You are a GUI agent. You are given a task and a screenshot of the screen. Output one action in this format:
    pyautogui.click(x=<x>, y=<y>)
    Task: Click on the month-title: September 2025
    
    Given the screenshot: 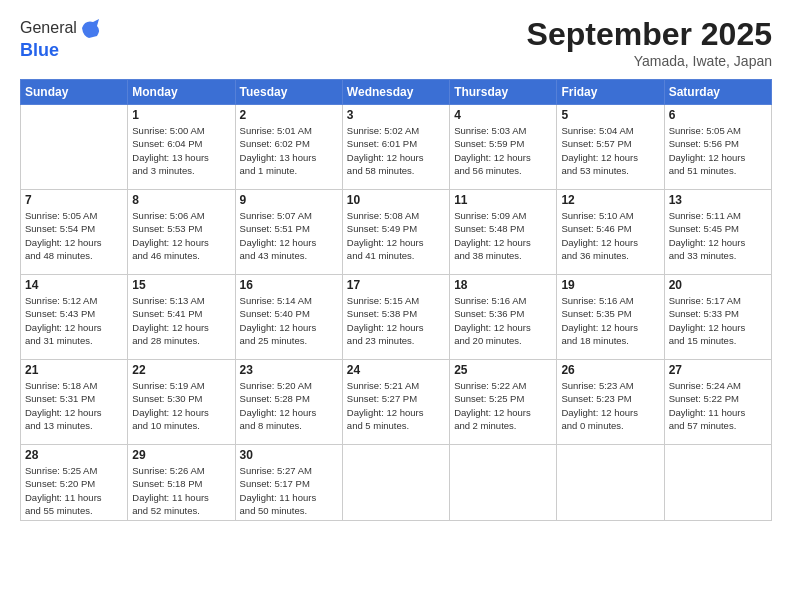 What is the action you would take?
    pyautogui.click(x=650, y=34)
    